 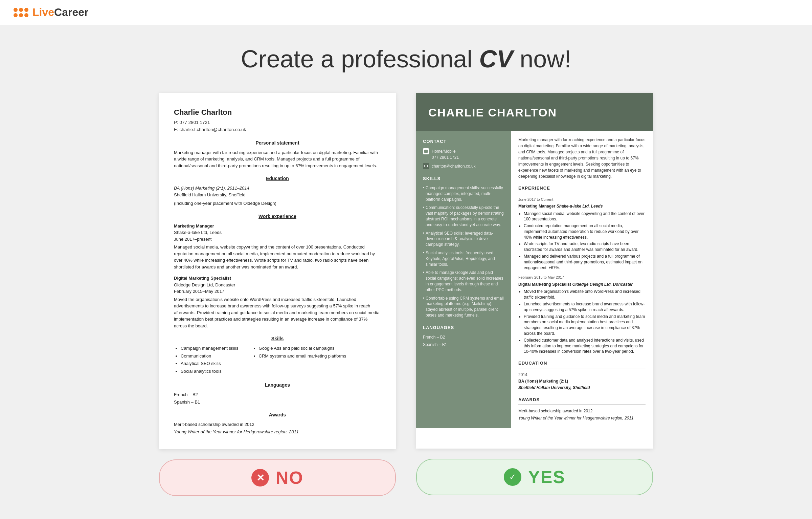 I want to click on cv-good-job2-company: Oldedge Design Ltd, Doncaster, so click(x=602, y=284).